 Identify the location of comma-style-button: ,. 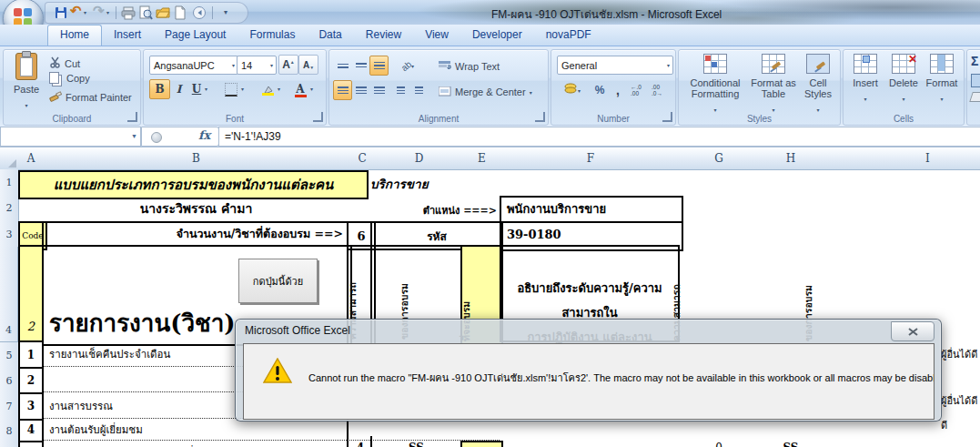
(618, 90).